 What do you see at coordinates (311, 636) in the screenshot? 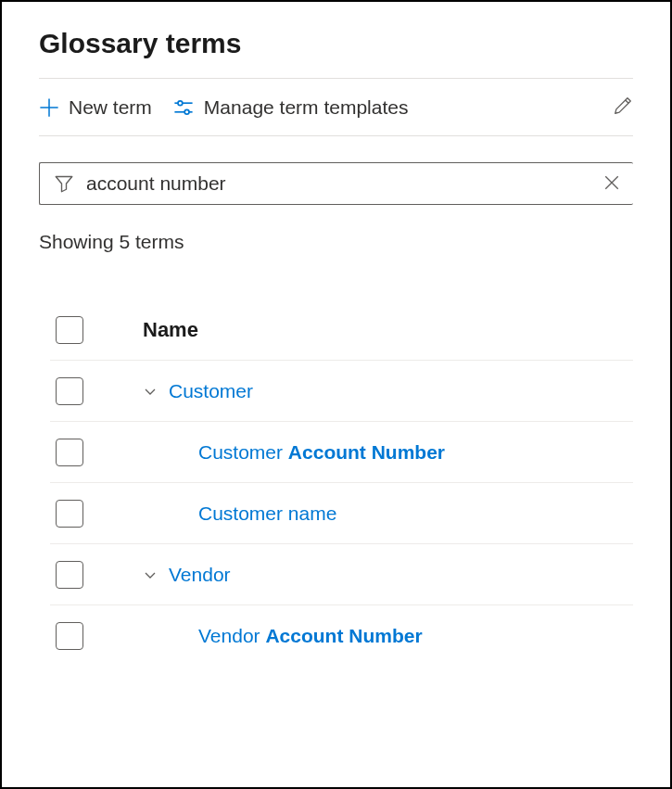
I see `term-link-vendor-account-number: Vendor Account Number` at bounding box center [311, 636].